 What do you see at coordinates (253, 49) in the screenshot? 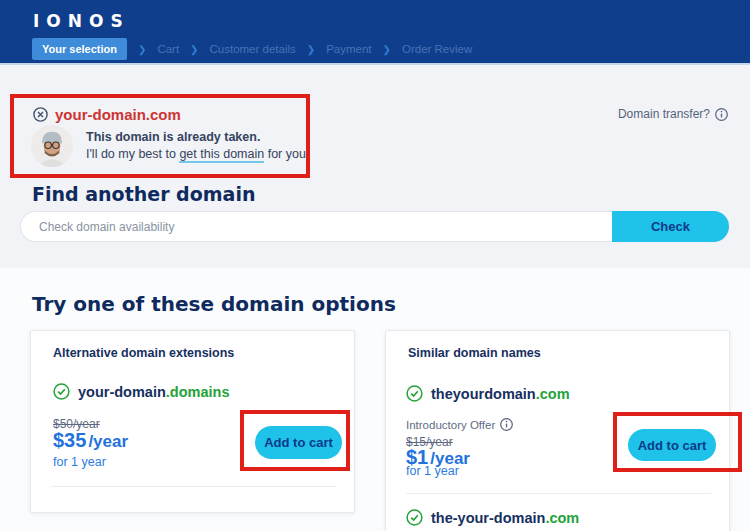
I see `breadcrumb-step-customer-details: Customer details` at bounding box center [253, 49].